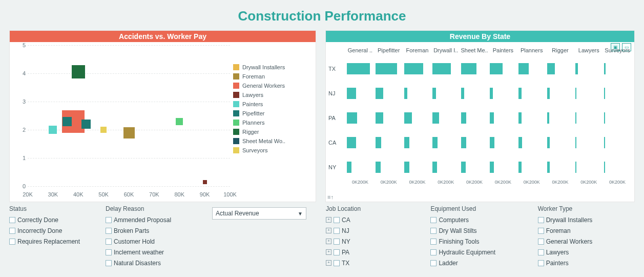  Describe the element at coordinates (389, 52) in the screenshot. I see `column-header: Pipefitter` at that location.